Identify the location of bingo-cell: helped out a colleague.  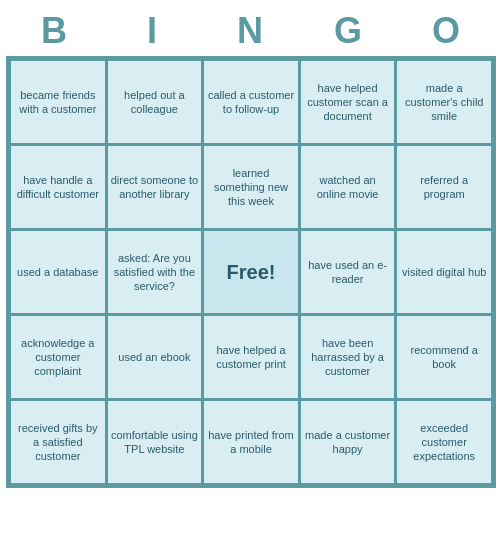
(155, 102).